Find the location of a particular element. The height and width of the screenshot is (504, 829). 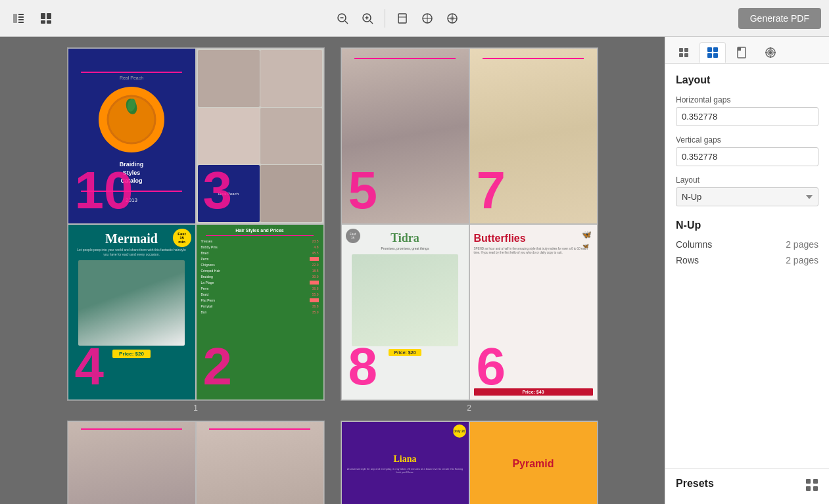

prices-pink-line is located at coordinates (260, 235).